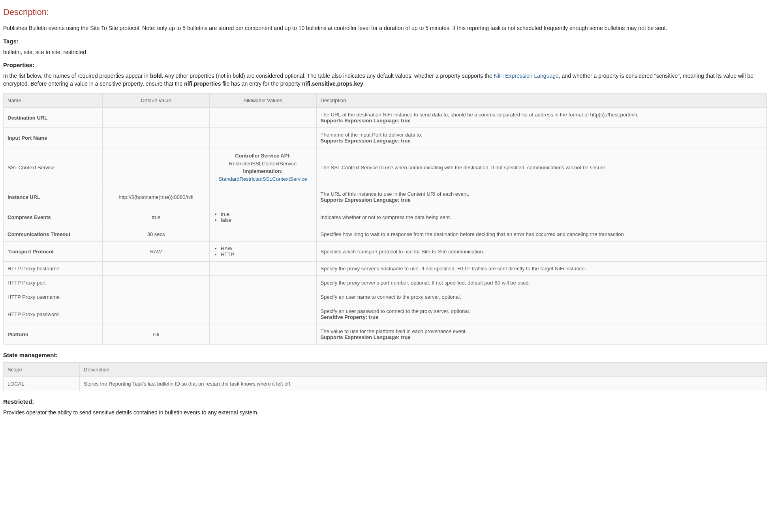 The height and width of the screenshot is (532, 770). I want to click on prop-extra: Sensitive Property: true, so click(350, 317).